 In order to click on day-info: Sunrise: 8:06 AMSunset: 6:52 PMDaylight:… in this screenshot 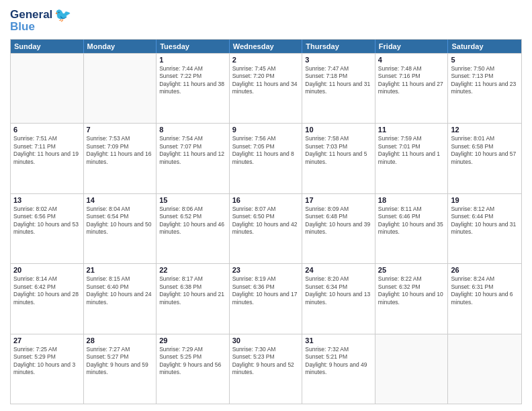, I will do `click(193, 221)`.